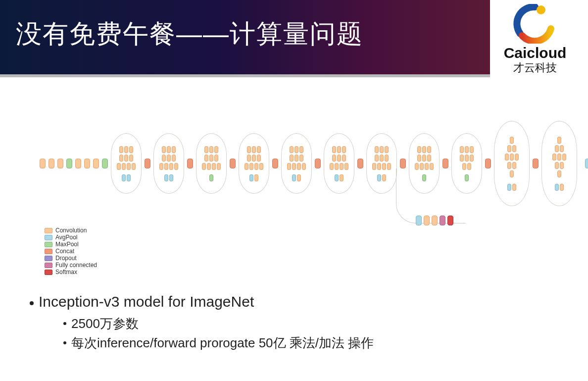 The height and width of the screenshot is (381, 588). I want to click on bullet-level2: 2500万参数, so click(219, 324).